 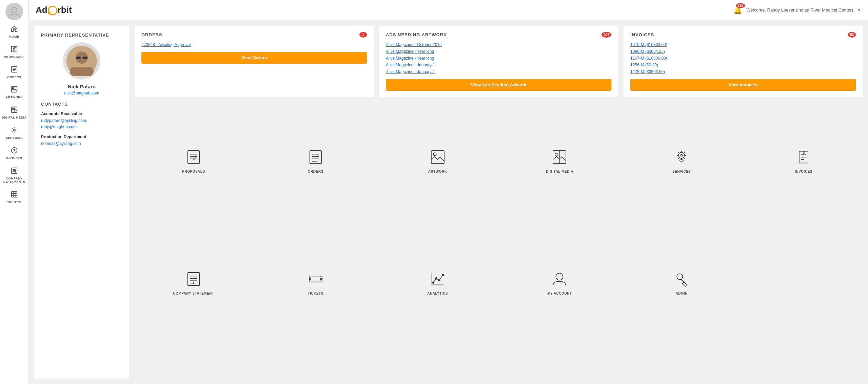 What do you see at coordinates (14, 131) in the screenshot?
I see `services-icon` at bounding box center [14, 131].